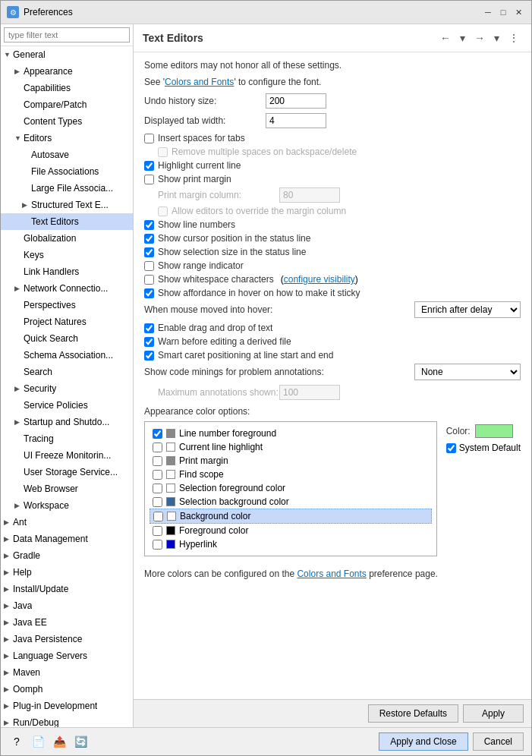 Image resolution: width=532 pixels, height=756 pixels. I want to click on sidebar-item-plug-in-dev: ▶ Plug-in Development, so click(67, 706).